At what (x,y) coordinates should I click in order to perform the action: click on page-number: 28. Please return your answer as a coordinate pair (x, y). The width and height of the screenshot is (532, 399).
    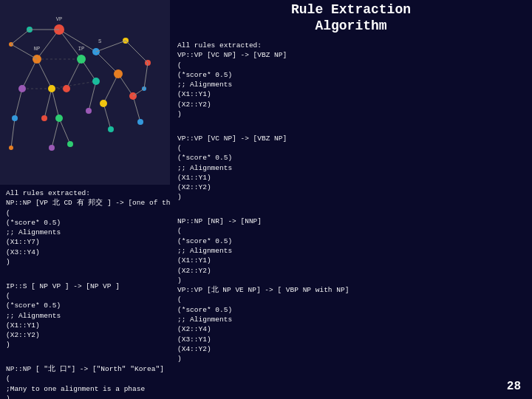
    Looking at the image, I should click on (514, 386).